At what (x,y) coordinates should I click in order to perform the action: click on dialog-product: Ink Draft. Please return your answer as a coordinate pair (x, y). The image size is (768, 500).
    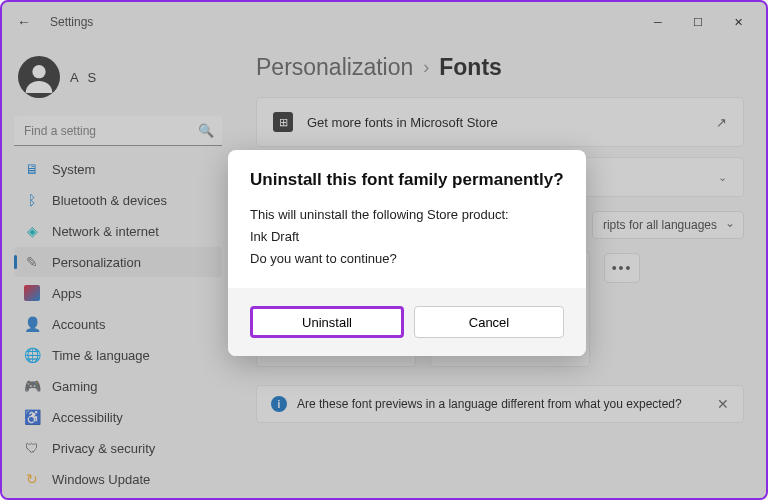
    Looking at the image, I should click on (407, 237).